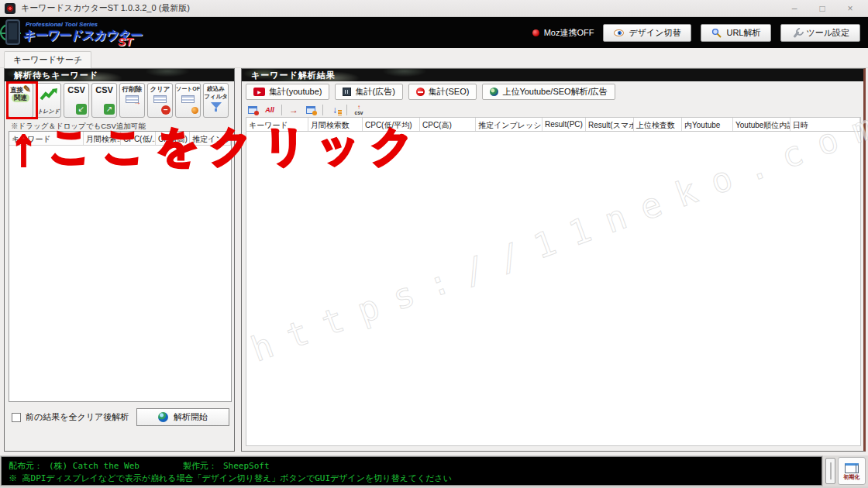 This screenshot has height=488, width=868. I want to click on column-header: 日時, so click(825, 124).